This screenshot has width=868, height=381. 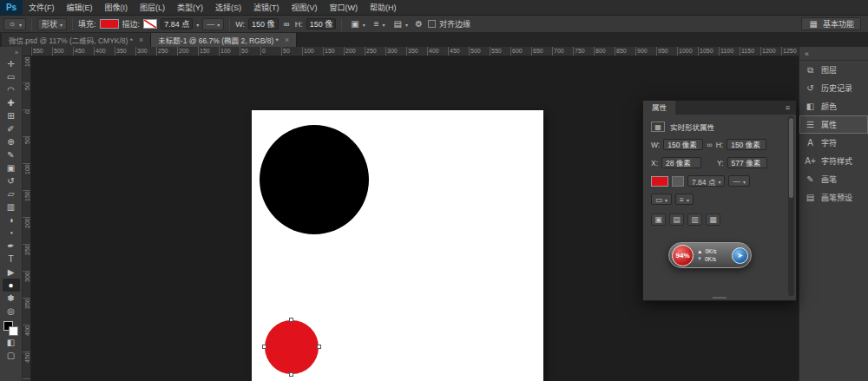 What do you see at coordinates (11, 102) in the screenshot?
I see `quick-selection-tool: ✚` at bounding box center [11, 102].